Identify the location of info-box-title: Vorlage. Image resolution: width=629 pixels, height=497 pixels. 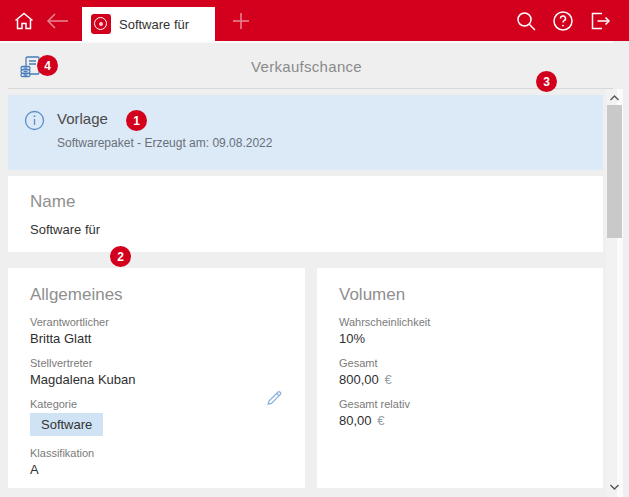
(82, 118).